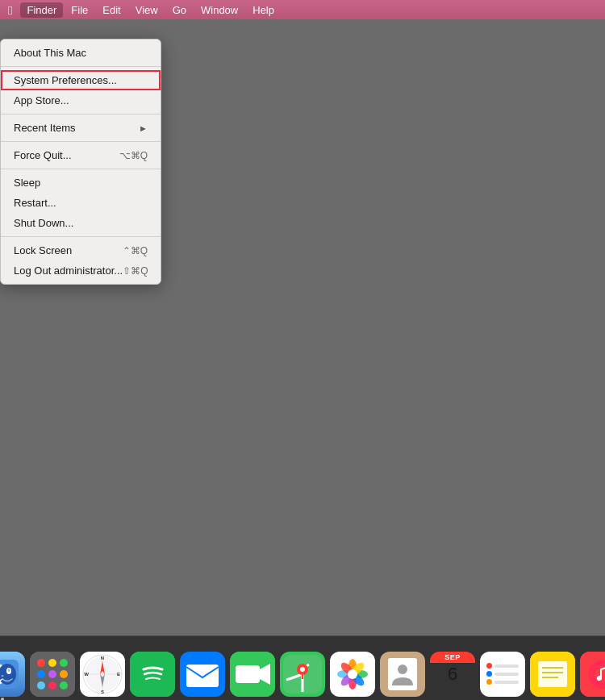  Describe the element at coordinates (119, 674) in the screenshot. I see `svg-text: E` at that location.